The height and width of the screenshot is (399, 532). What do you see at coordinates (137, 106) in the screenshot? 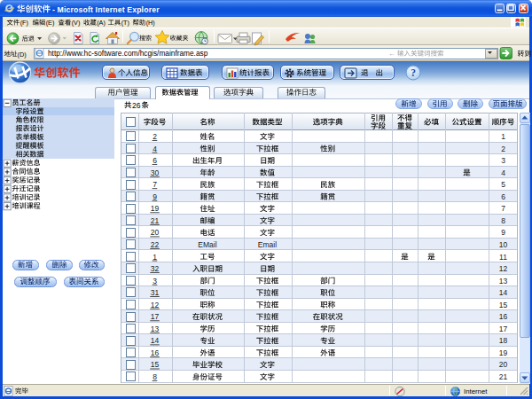
I see `svg-text: 26` at bounding box center [137, 106].